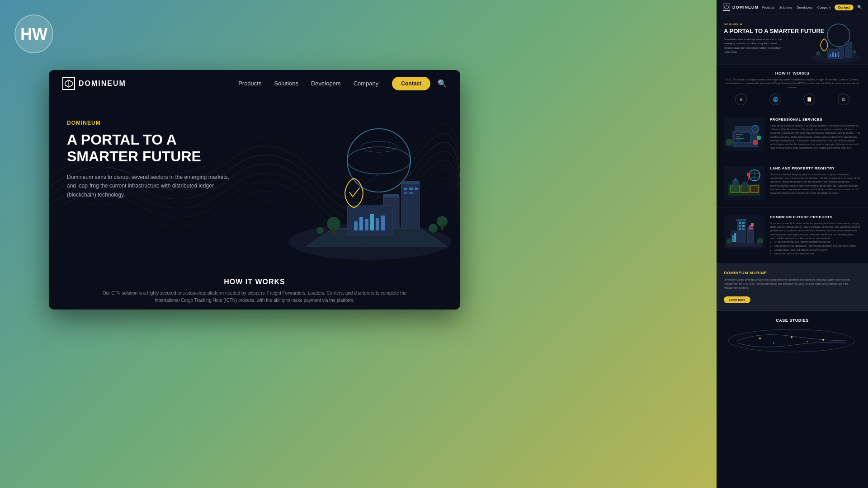 The height and width of the screenshot is (488, 868). Describe the element at coordinates (792, 320) in the screenshot. I see `rp-case-studies-title: CASE STUDIES` at that location.